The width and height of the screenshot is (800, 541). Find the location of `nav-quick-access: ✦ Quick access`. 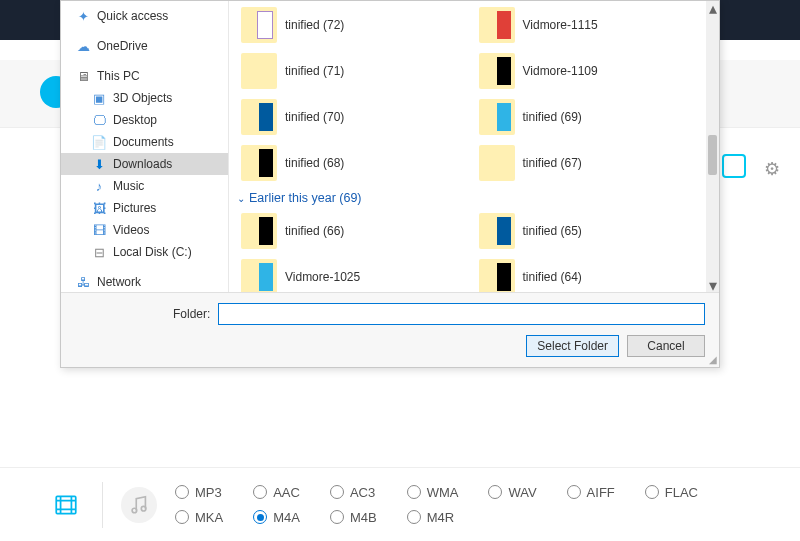

nav-quick-access: ✦ Quick access is located at coordinates (144, 16).